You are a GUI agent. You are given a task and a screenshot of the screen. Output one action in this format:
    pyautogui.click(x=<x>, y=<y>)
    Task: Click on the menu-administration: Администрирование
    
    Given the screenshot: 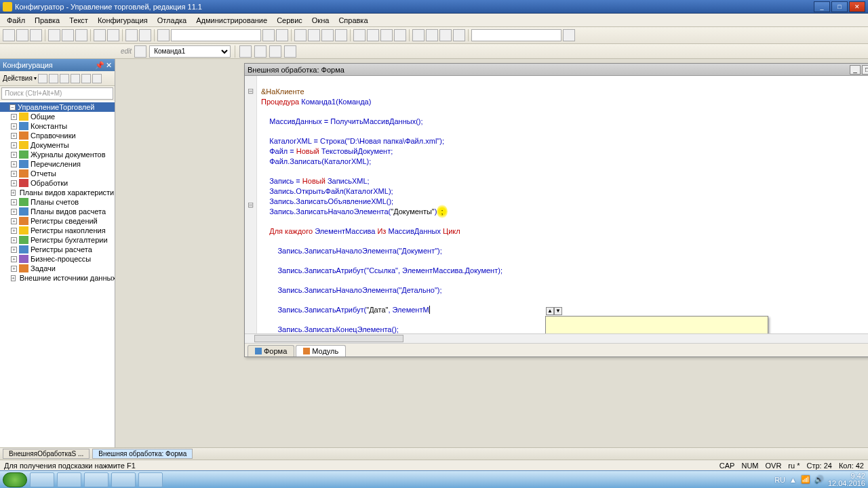 What is the action you would take?
    pyautogui.click(x=232, y=20)
    